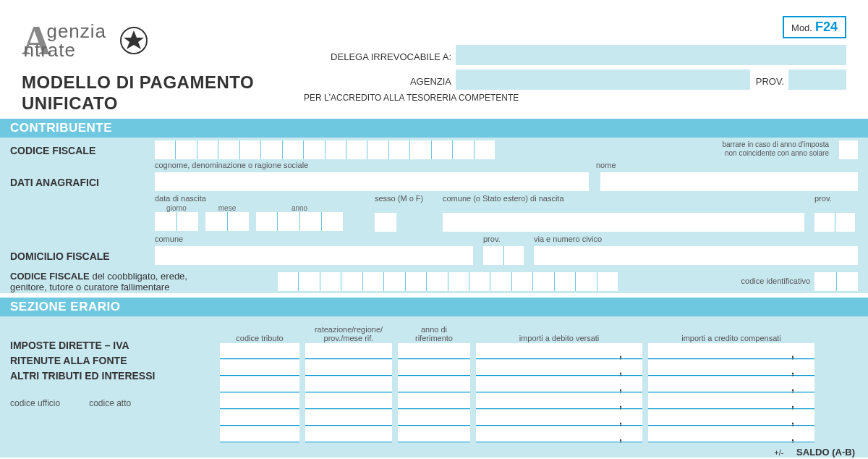  Describe the element at coordinates (434, 351) in the screenshot. I see `anno-rif-input` at that location.